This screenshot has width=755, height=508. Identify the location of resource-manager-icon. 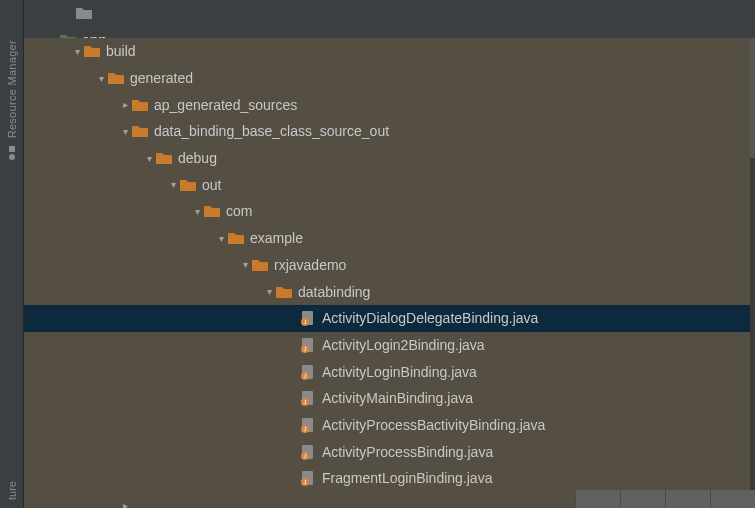
(12, 153).